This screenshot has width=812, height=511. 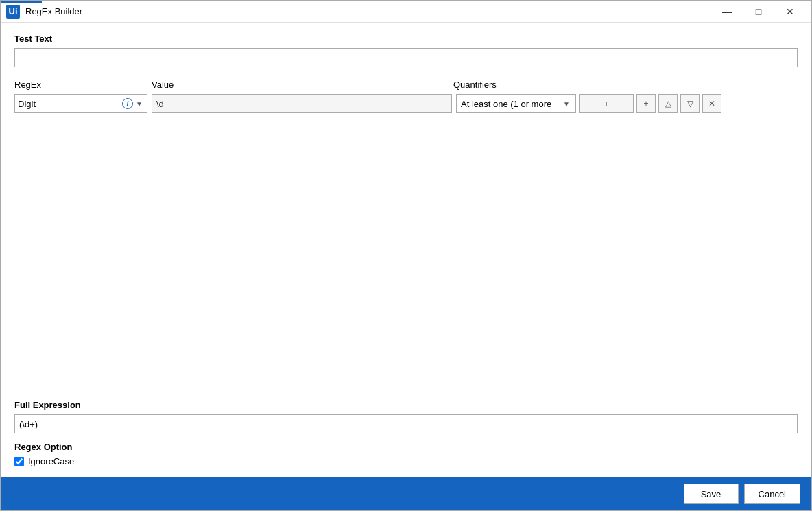 What do you see at coordinates (406, 405) in the screenshot?
I see `full-expression-label: Full Expression` at bounding box center [406, 405].